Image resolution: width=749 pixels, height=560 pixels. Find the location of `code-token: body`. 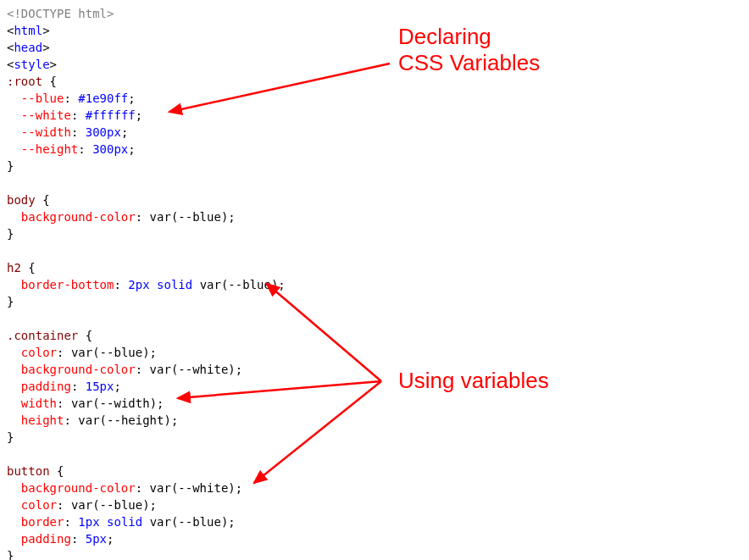

code-token: body is located at coordinates (21, 200).